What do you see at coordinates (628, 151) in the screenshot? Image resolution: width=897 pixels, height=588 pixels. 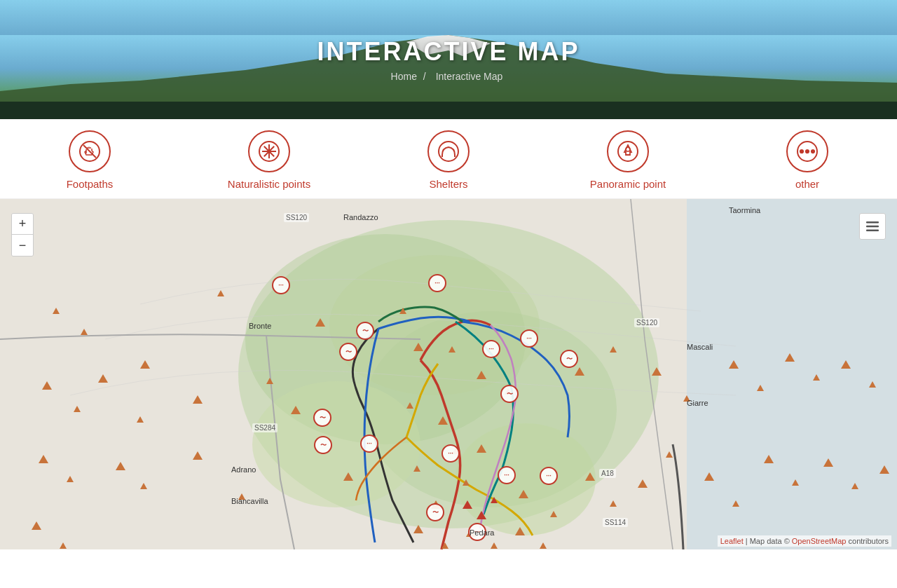 I see `panoramic-icon-container` at bounding box center [628, 151].